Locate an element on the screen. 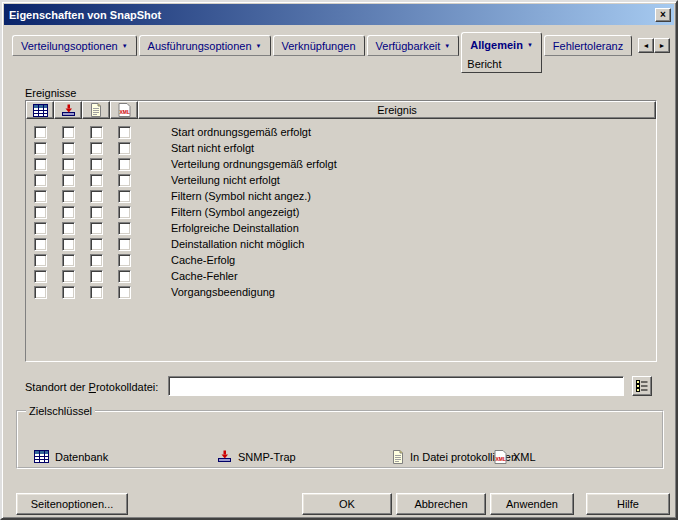  table-row: Deinstallation nicht möglich is located at coordinates (341, 244).